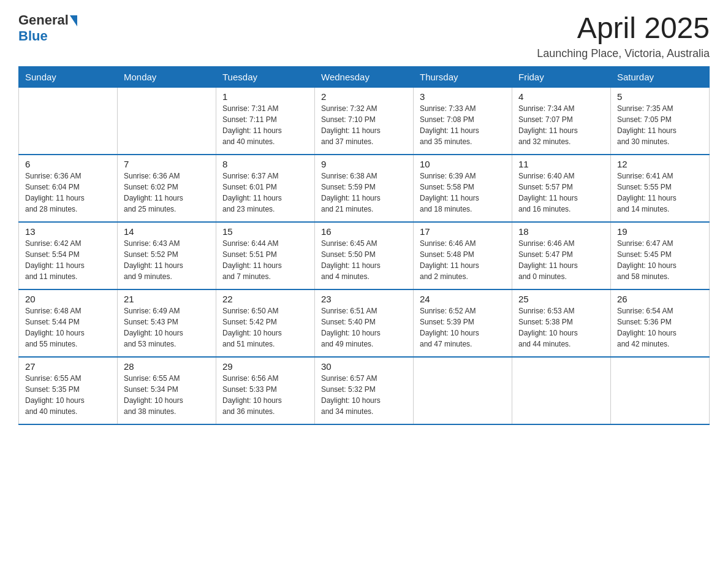 This screenshot has width=728, height=563. I want to click on day-info: Sunrise: 7:34 AM Sunset: 7:07 PM Dayligh…, so click(561, 125).